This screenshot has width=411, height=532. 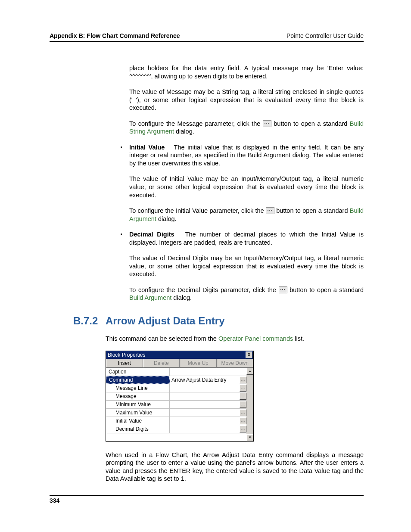 I want to click on text: Arrow Adjust Data Entry, so click(x=199, y=380).